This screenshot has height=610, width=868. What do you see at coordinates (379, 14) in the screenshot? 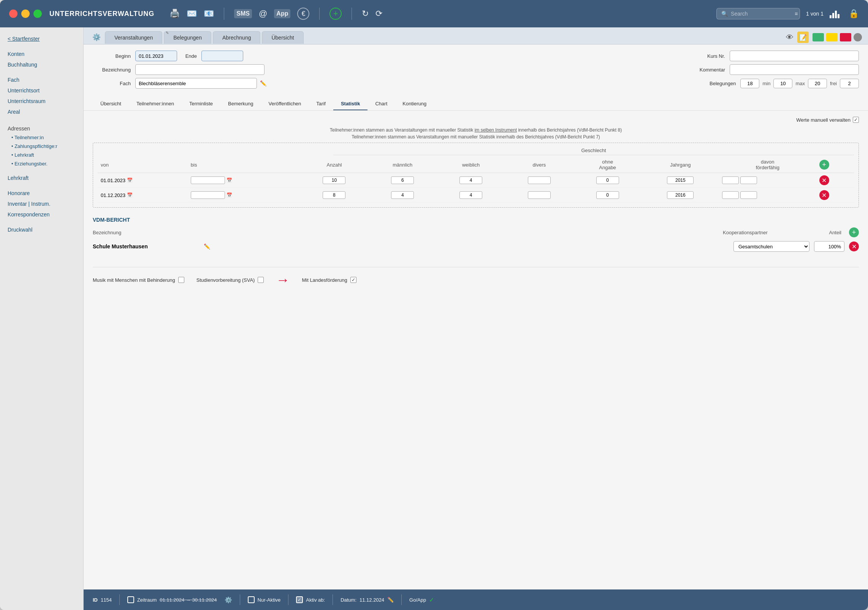
I see `help-icon: ⟳` at bounding box center [379, 14].